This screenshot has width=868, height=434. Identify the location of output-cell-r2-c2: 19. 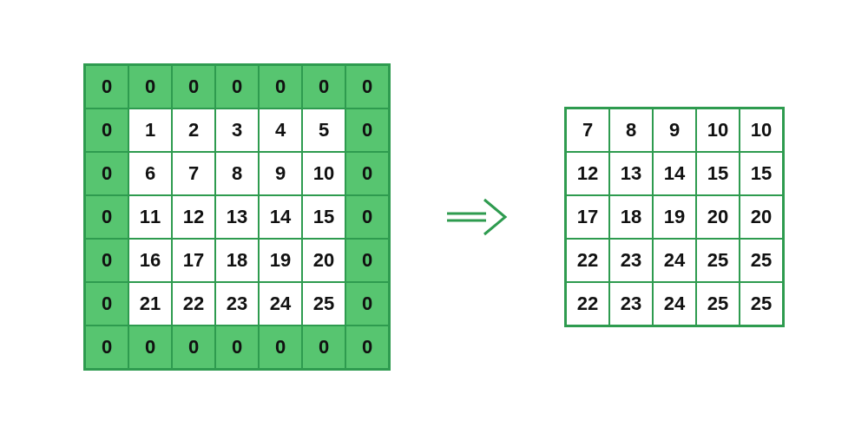
(674, 217).